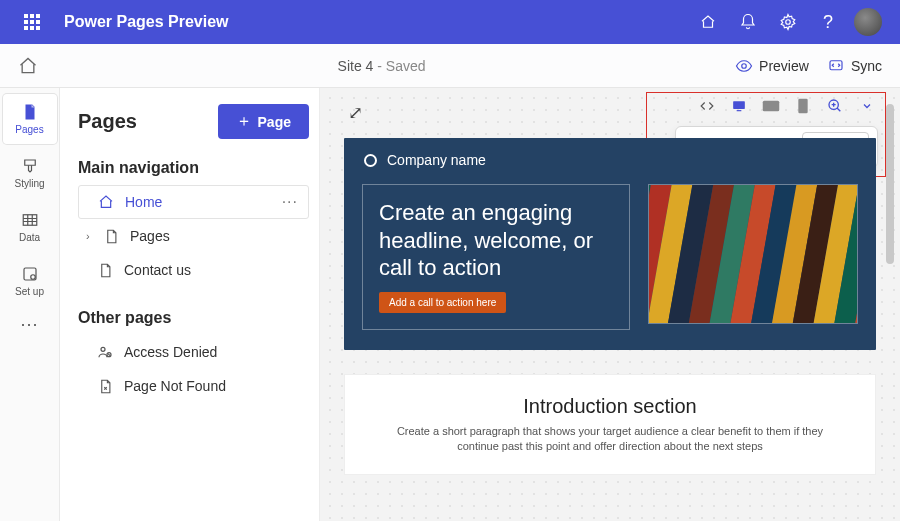  I want to click on table-icon, so click(30, 220).